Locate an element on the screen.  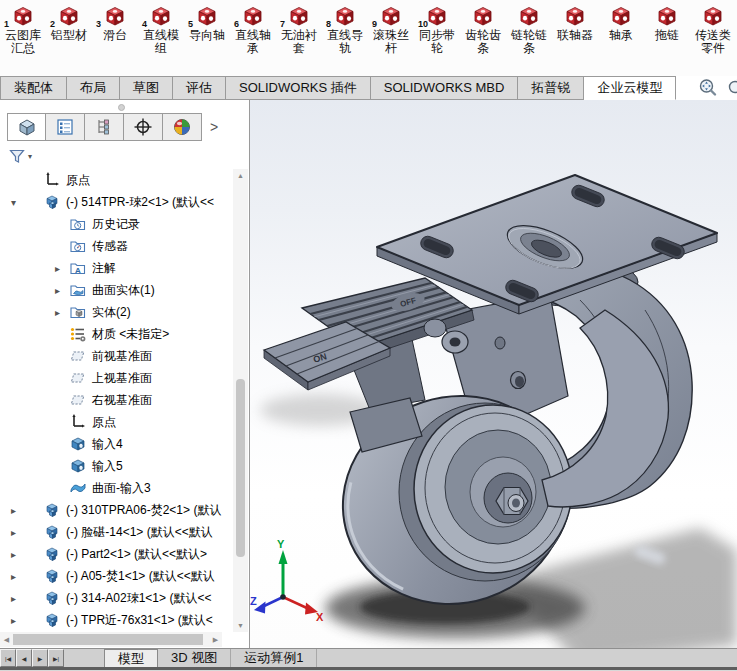
scroll-right-icon: ▶ is located at coordinates (216, 640).